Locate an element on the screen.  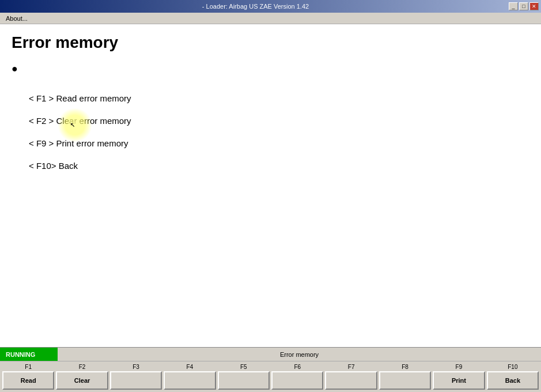
fkey-label-f5: F5 is located at coordinates (244, 367).